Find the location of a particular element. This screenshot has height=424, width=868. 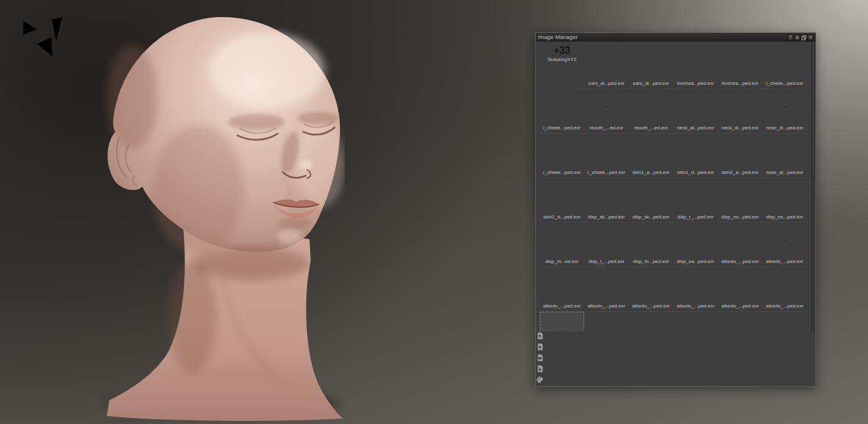

show-image-button is located at coordinates (676, 359).